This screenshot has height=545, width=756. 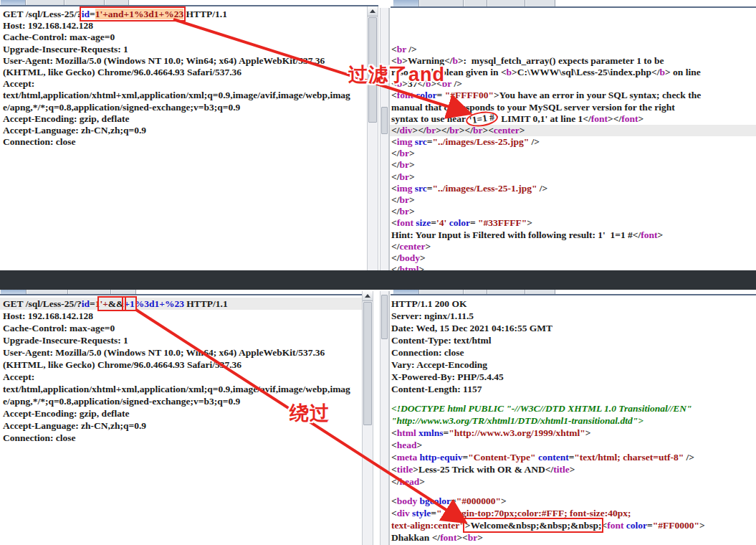 I want to click on separator-bar, so click(x=378, y=280).